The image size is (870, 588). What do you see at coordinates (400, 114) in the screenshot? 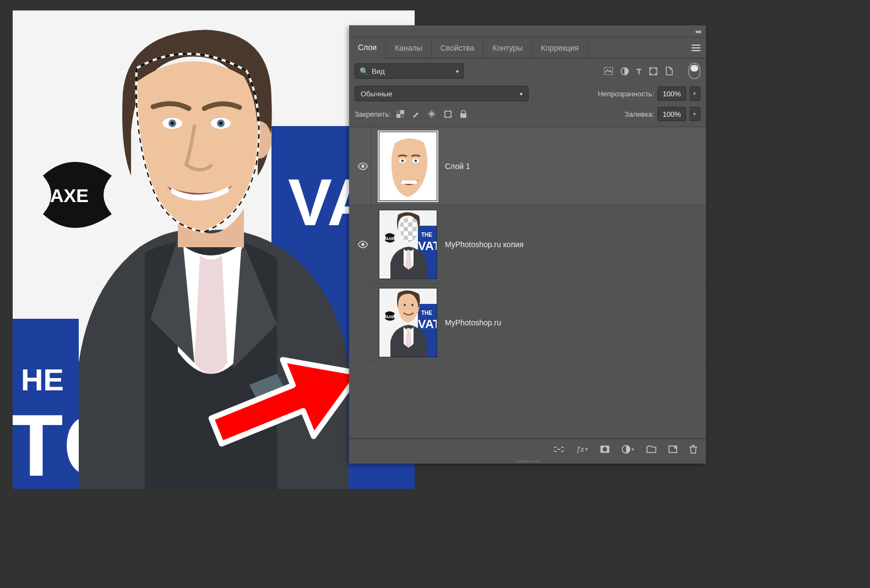
I see `lock-transparent-icon` at bounding box center [400, 114].